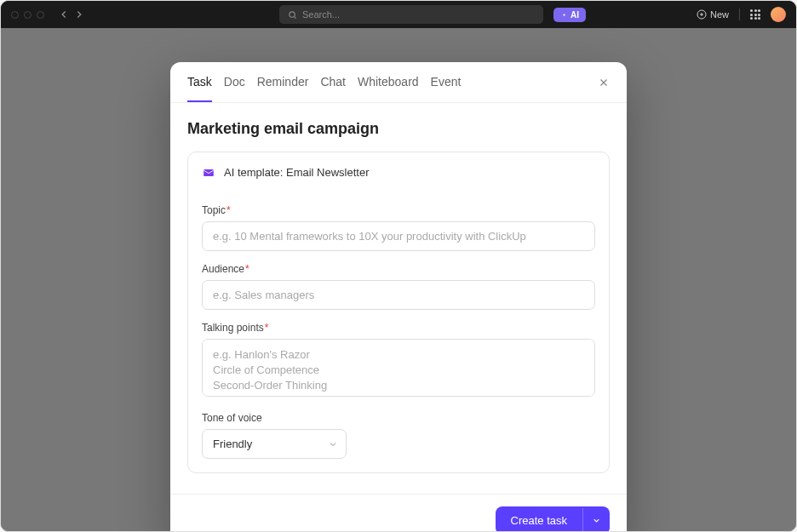 This screenshot has height=532, width=797. I want to click on tone-label: Tone of voice, so click(398, 418).